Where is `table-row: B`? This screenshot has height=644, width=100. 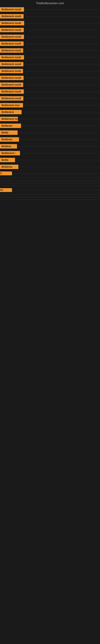
table-row: B is located at coordinates (50, 174).